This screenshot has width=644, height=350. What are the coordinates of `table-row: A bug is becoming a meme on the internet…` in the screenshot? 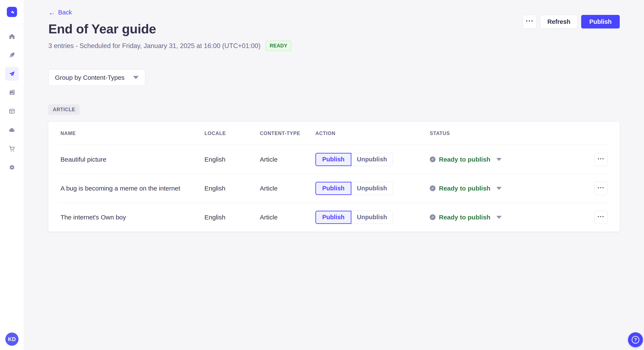 It's located at (334, 188).